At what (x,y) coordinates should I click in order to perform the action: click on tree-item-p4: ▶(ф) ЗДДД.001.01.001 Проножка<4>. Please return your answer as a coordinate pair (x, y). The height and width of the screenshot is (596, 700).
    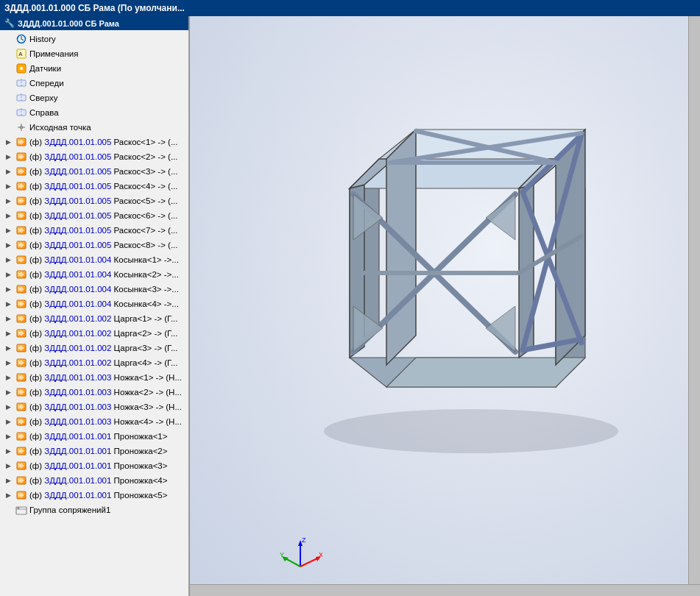
    Looking at the image, I should click on (94, 480).